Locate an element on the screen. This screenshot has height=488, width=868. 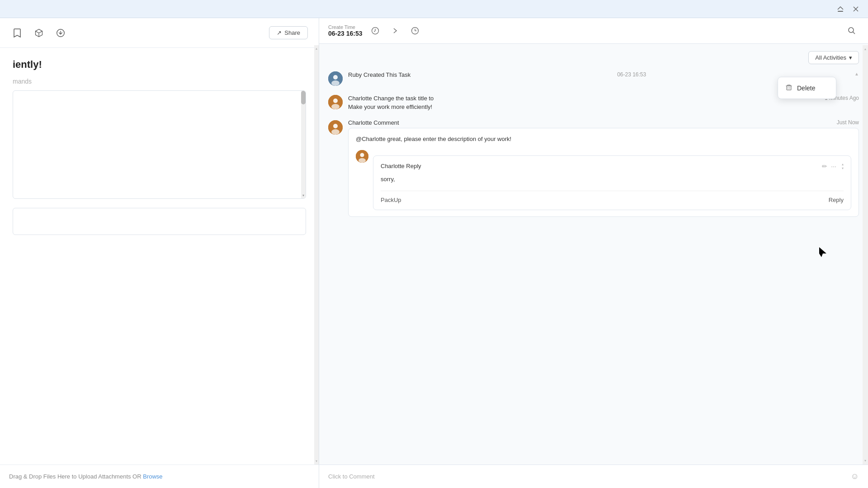
scroll-down-arrow: ▾ is located at coordinates (316, 461).